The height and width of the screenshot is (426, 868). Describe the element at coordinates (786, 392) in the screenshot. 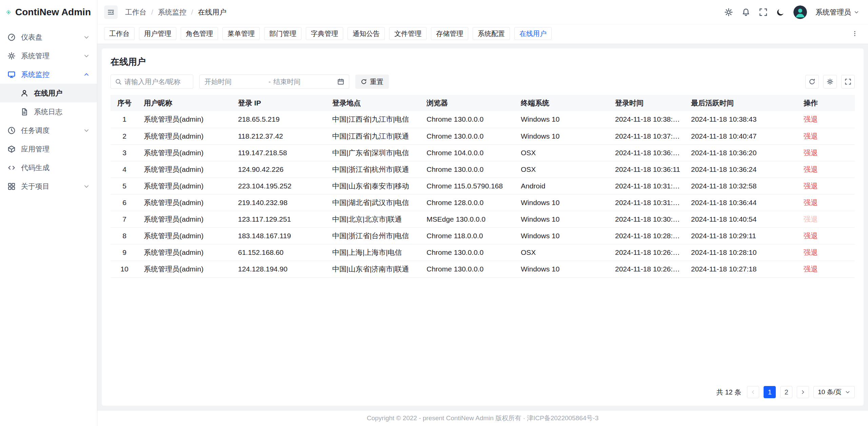

I see `page-button: 2` at that location.